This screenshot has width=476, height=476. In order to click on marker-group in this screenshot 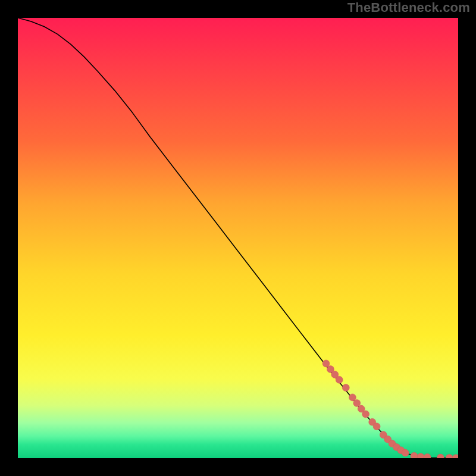, I will do `click(390, 409)`.